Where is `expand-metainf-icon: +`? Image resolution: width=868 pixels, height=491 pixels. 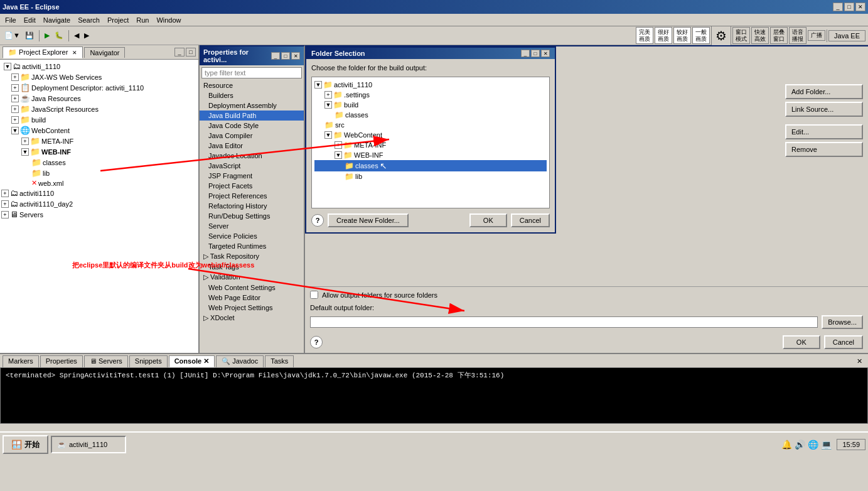
expand-metainf-icon: + is located at coordinates (338, 145).